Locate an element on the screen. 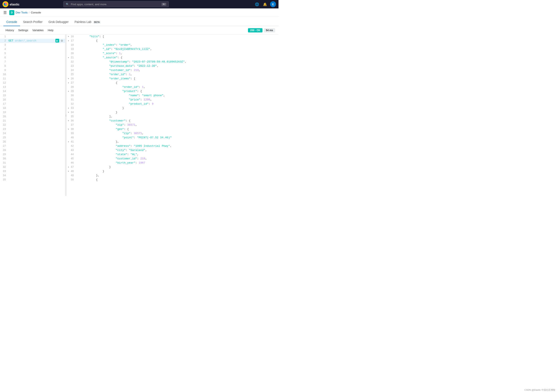 The image size is (557, 392). json-token: "2023-07-25T09:59:48.018965263Z" is located at coordinates (158, 62).